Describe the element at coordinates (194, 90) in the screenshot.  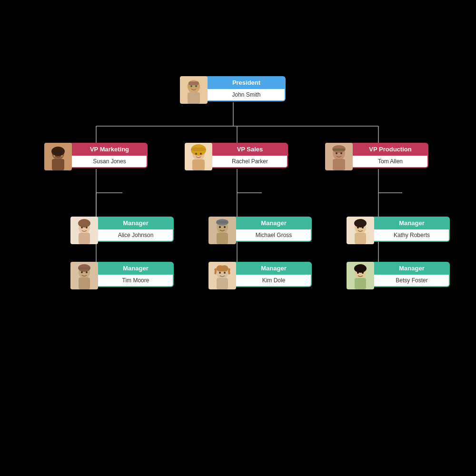
I see `president-photo` at that location.